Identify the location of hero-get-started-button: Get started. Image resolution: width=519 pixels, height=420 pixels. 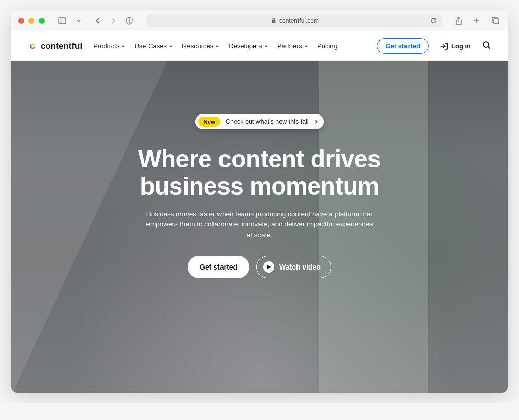
(218, 267).